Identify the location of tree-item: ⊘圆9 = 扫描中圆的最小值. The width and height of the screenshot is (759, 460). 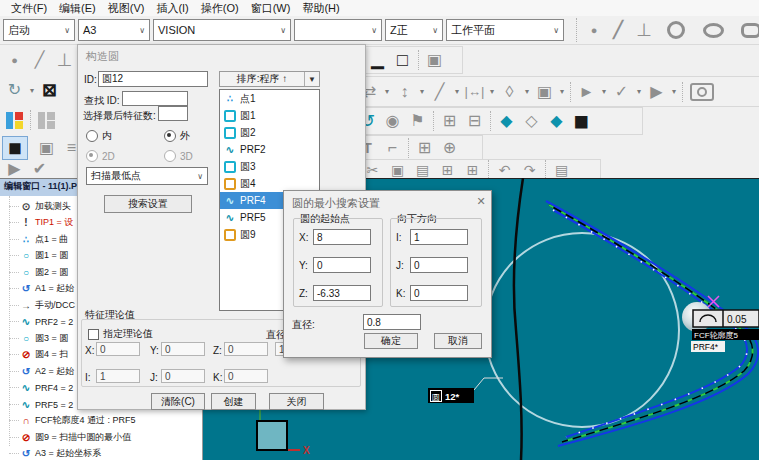
(66, 438).